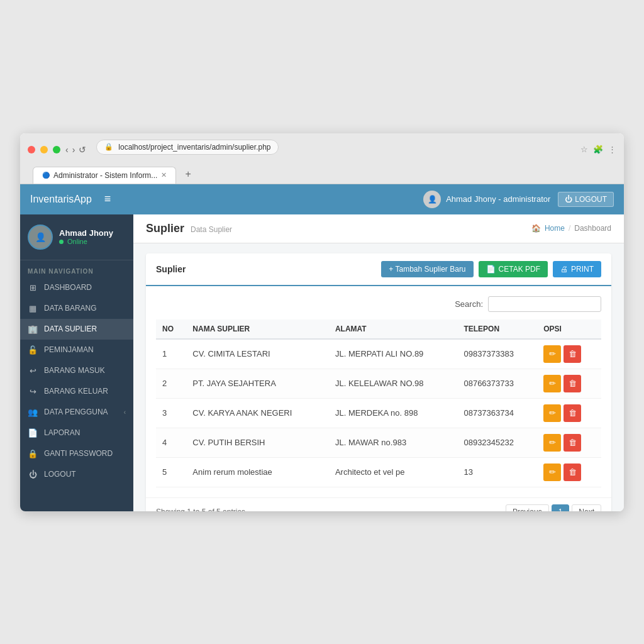 This screenshot has width=644, height=644. I want to click on hamburger-icon: ≡, so click(108, 199).